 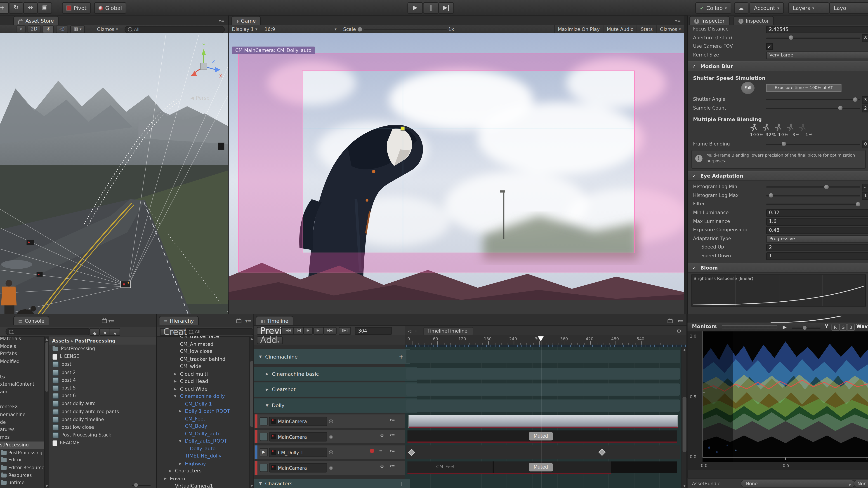 I want to click on adaptation-type-dropdown: Progressive, so click(x=817, y=239).